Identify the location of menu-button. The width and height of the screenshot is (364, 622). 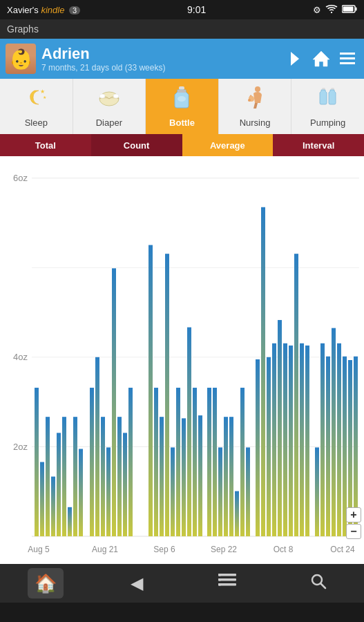
(347, 59).